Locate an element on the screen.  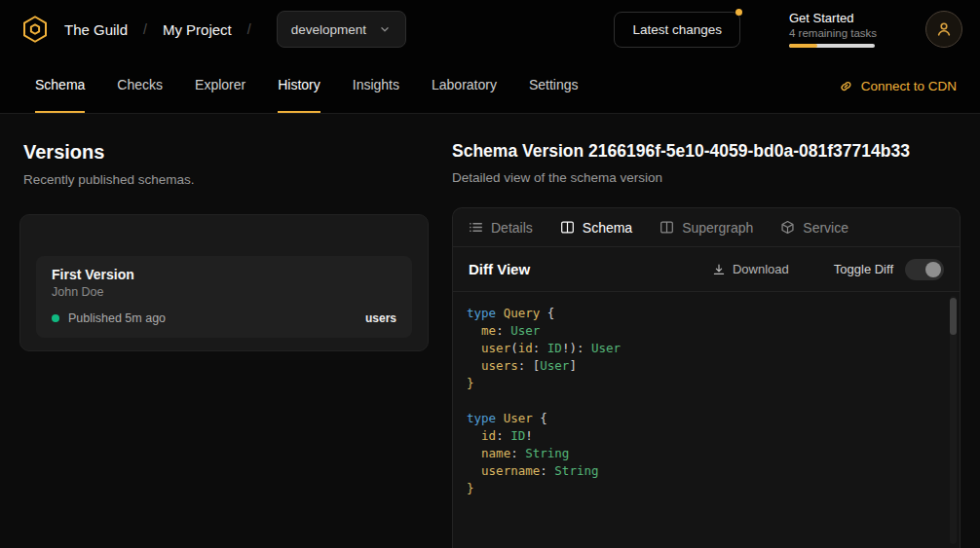
tab-insights: Insights is located at coordinates (376, 86).